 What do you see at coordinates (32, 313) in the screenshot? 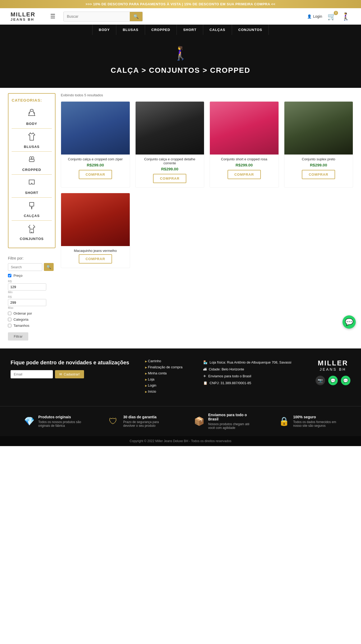
I see `order-by-row: Ordenar por` at bounding box center [32, 313].